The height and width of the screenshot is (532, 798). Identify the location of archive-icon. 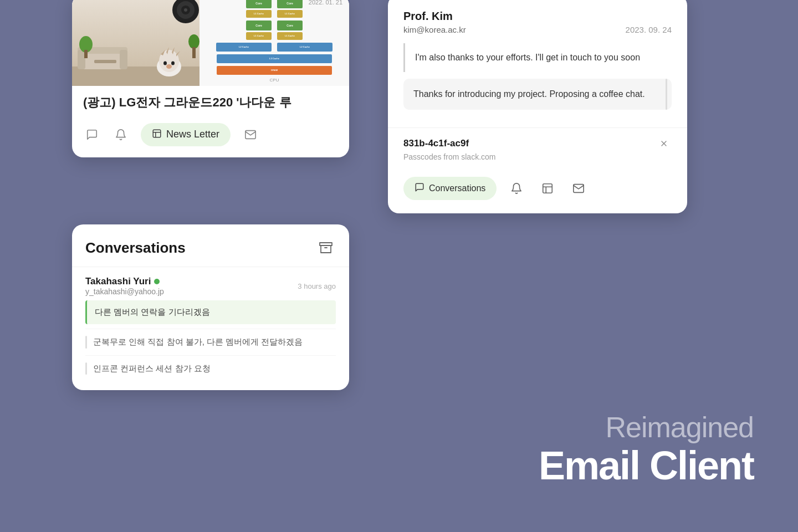
(326, 248).